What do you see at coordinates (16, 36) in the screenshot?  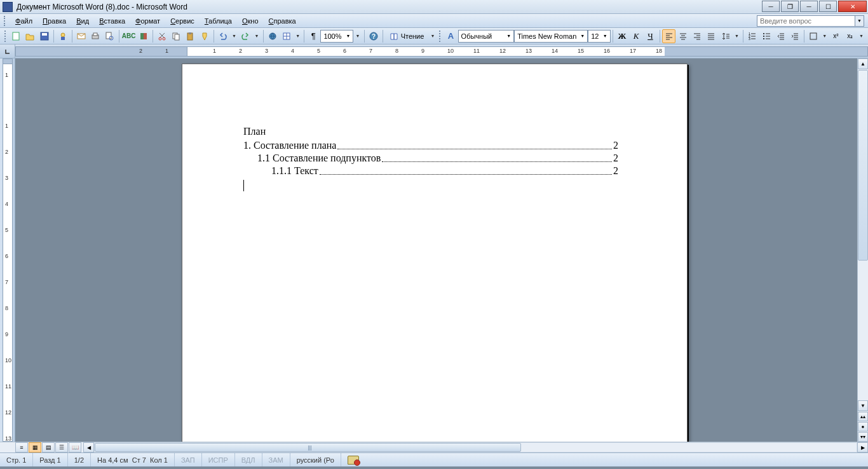 I see `new-doc-button` at bounding box center [16, 36].